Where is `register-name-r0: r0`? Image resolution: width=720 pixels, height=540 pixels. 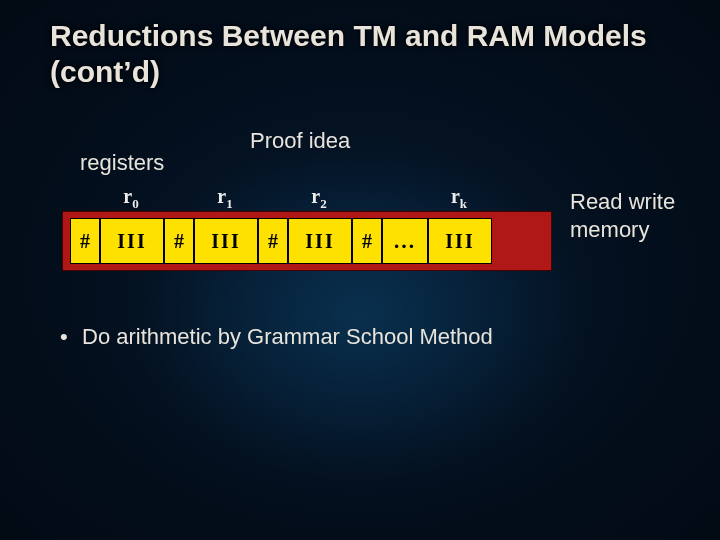 register-name-r0: r0 is located at coordinates (131, 197).